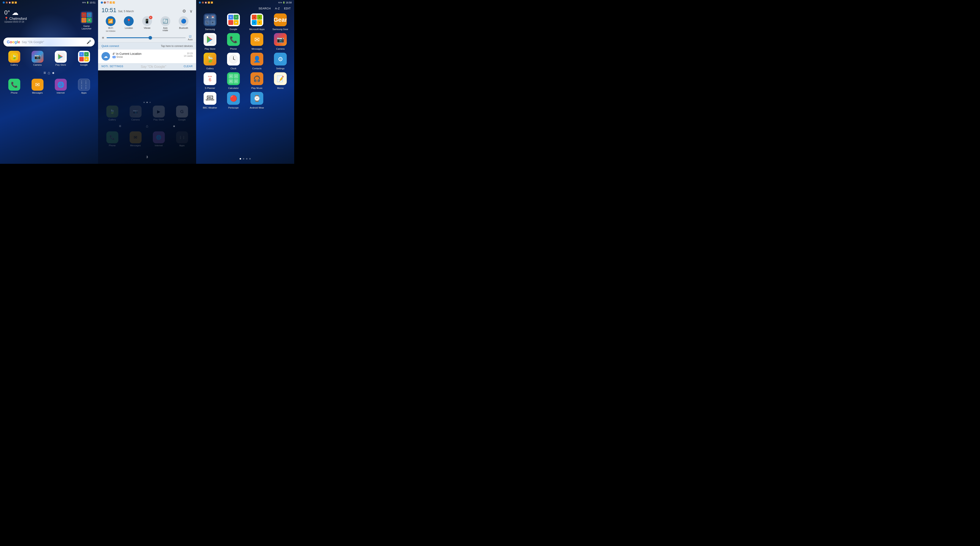 The width and height of the screenshot is (980, 546). I want to click on wifi-toggle: 📶 Wi-Fi SKYEB684, so click(111, 24).